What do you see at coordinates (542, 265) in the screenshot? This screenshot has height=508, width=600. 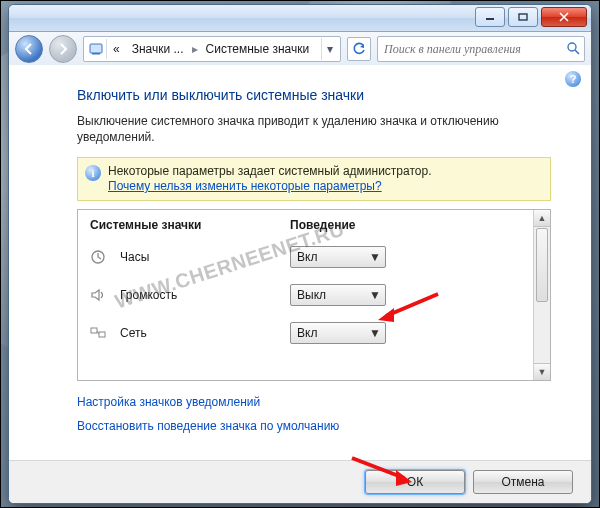 I see `scrollbar-thumb` at bounding box center [542, 265].